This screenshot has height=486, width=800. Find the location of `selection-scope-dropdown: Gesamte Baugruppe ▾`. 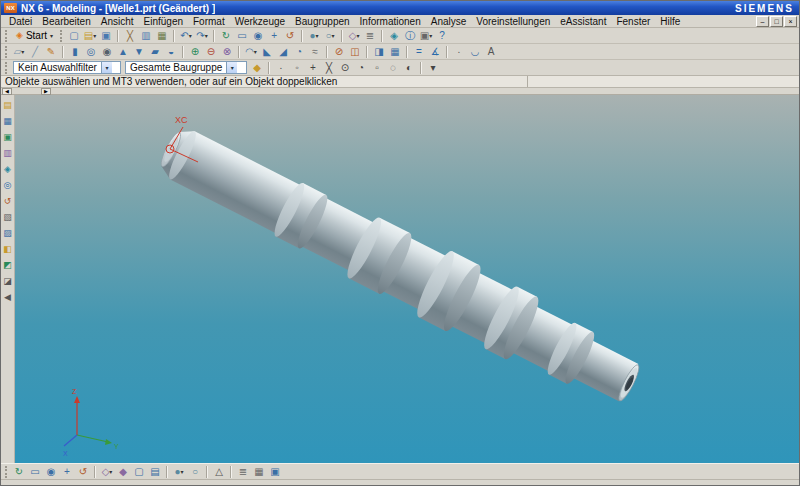

selection-scope-dropdown: Gesamte Baugruppe ▾ is located at coordinates (186, 68).